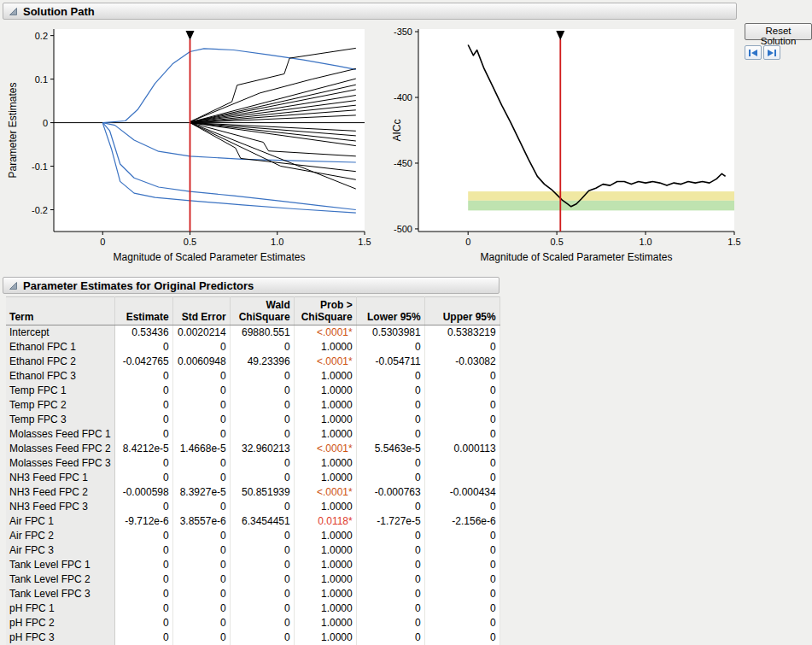 This screenshot has width=812, height=645. I want to click on cell-term: Molasses Feed FPC 1, so click(60, 434).